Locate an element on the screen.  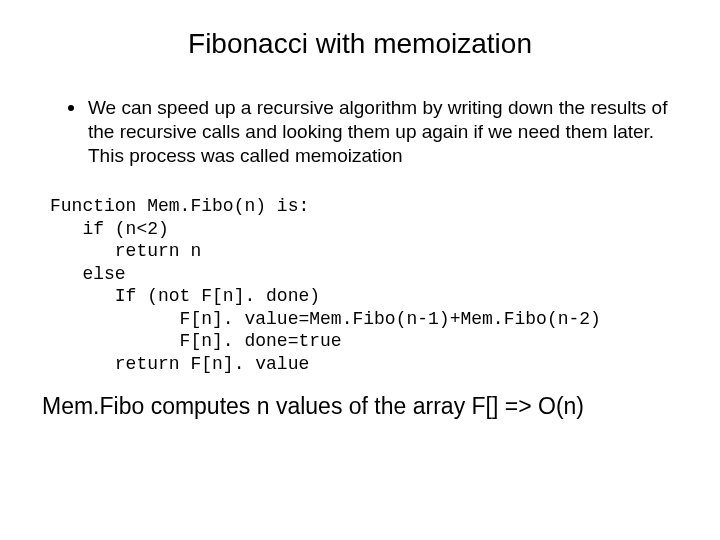
bullet-item: We can speed up a recursive algorithm by… is located at coordinates (369, 132).